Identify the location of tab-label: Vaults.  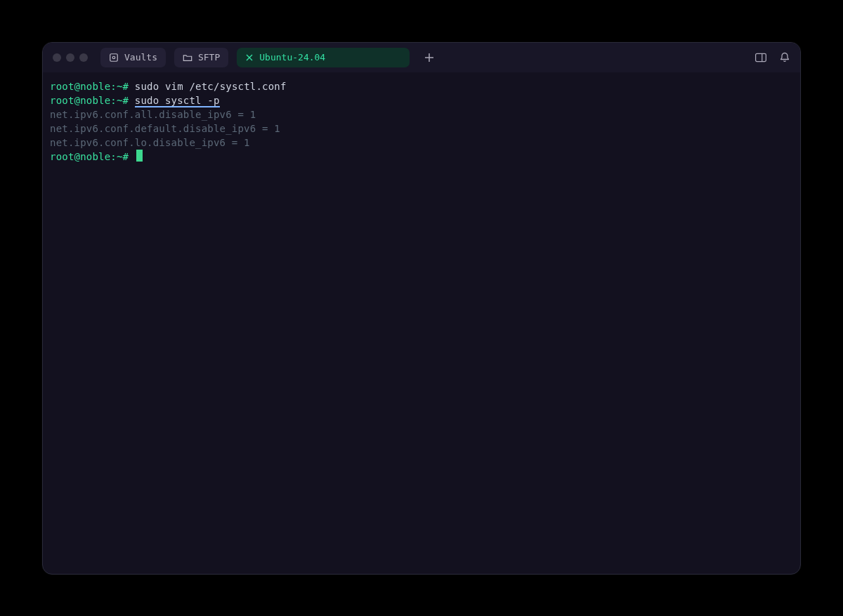
(140, 58).